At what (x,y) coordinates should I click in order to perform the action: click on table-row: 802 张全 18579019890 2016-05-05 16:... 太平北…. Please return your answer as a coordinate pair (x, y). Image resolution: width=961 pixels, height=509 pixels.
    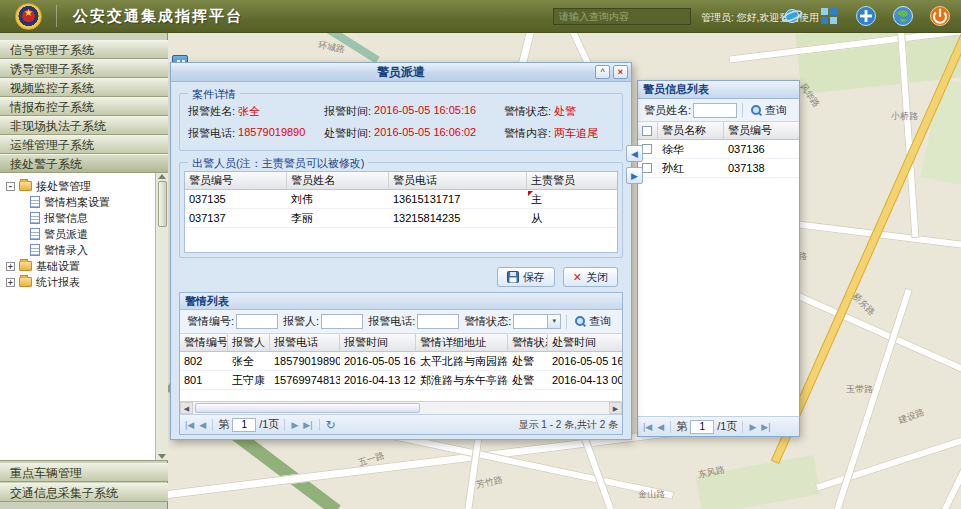
    Looking at the image, I should click on (401, 362).